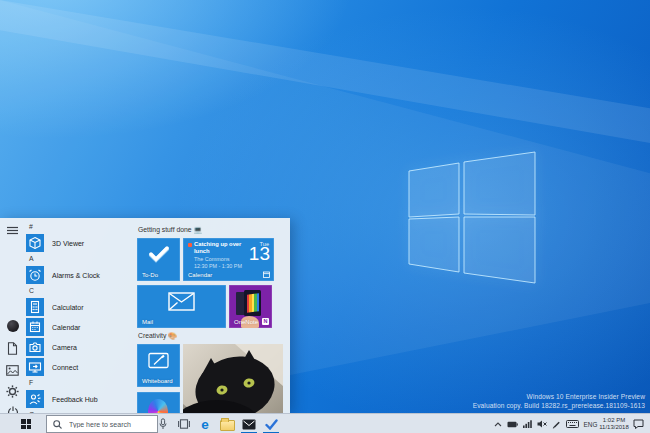 The image size is (650, 433). What do you see at coordinates (614, 428) in the screenshot?
I see `date-label: 11/13/2018` at bounding box center [614, 428].